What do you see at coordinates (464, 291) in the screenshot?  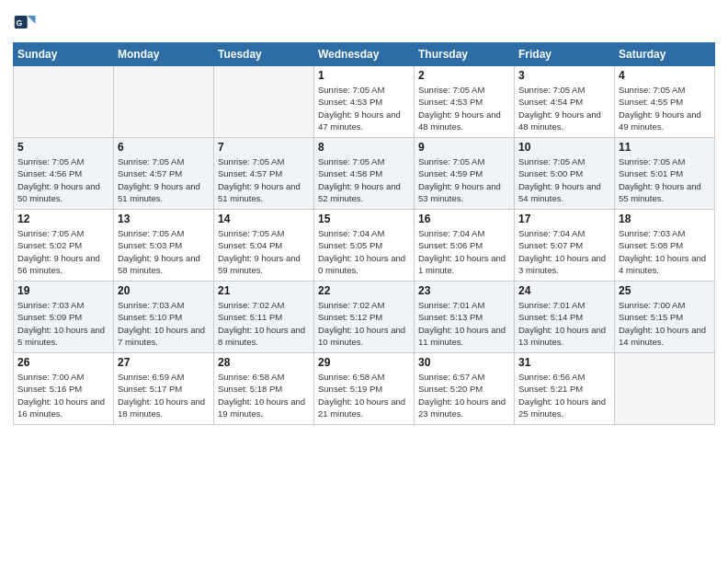 I see `day-number: 23` at bounding box center [464, 291].